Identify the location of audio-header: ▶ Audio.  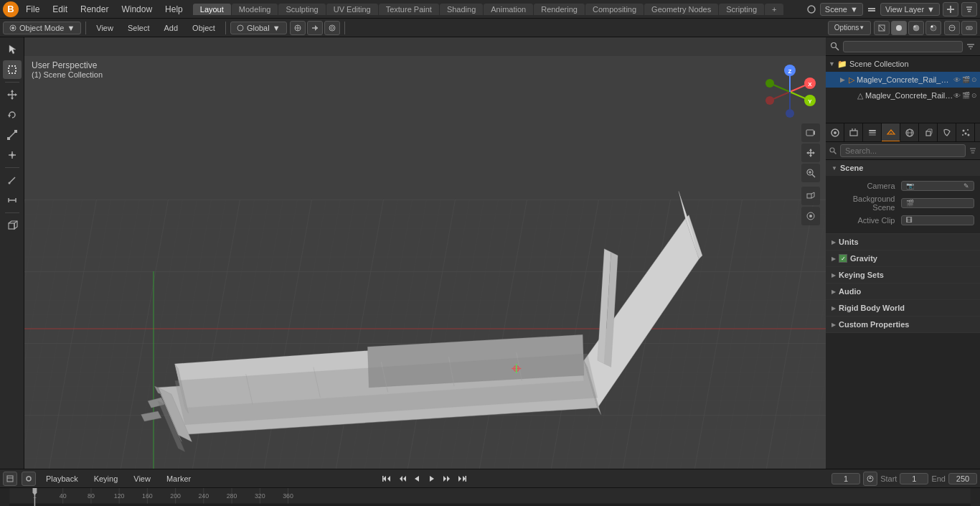
(903, 291).